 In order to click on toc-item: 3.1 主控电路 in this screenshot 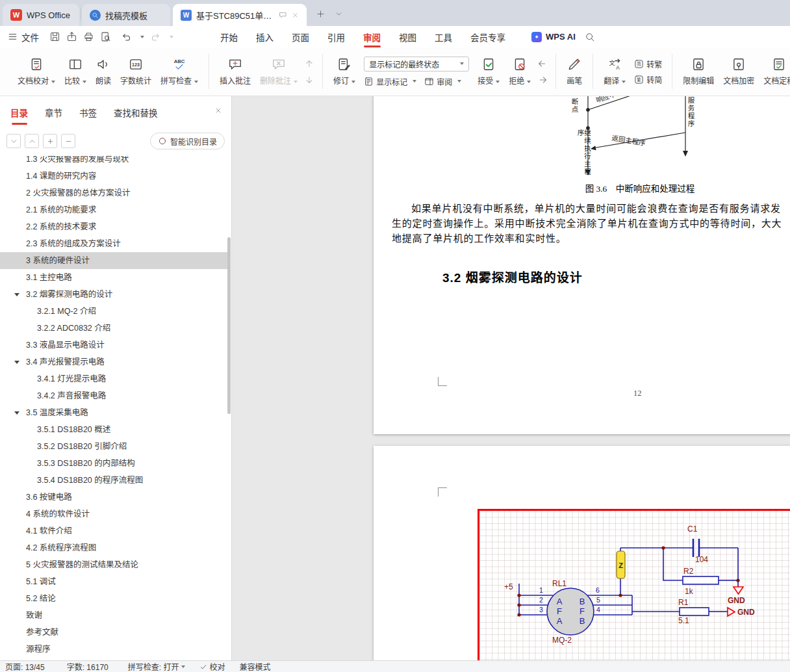, I will do `click(114, 278)`.